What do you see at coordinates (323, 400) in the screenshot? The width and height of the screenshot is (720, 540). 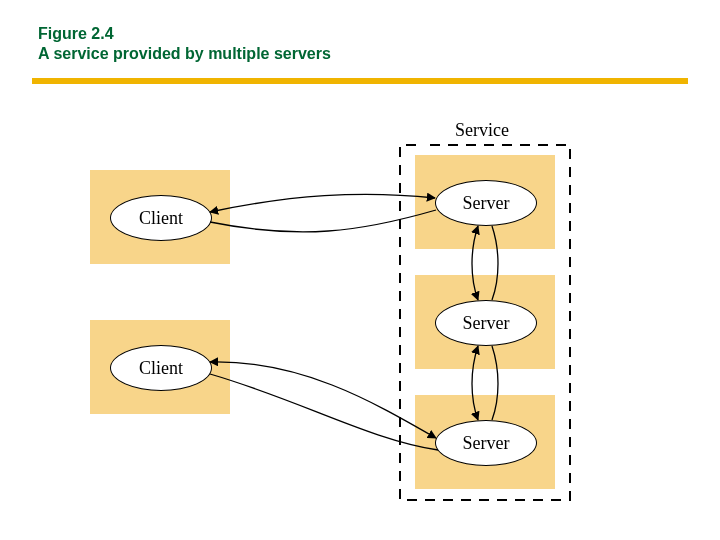 I see `edge-client2-server3-top` at bounding box center [323, 400].